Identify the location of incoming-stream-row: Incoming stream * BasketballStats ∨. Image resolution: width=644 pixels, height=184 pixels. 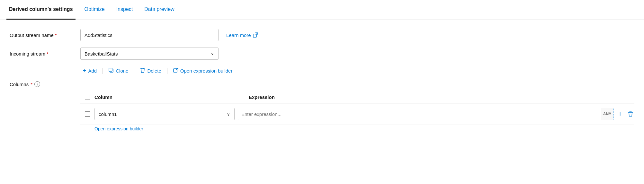
(322, 54).